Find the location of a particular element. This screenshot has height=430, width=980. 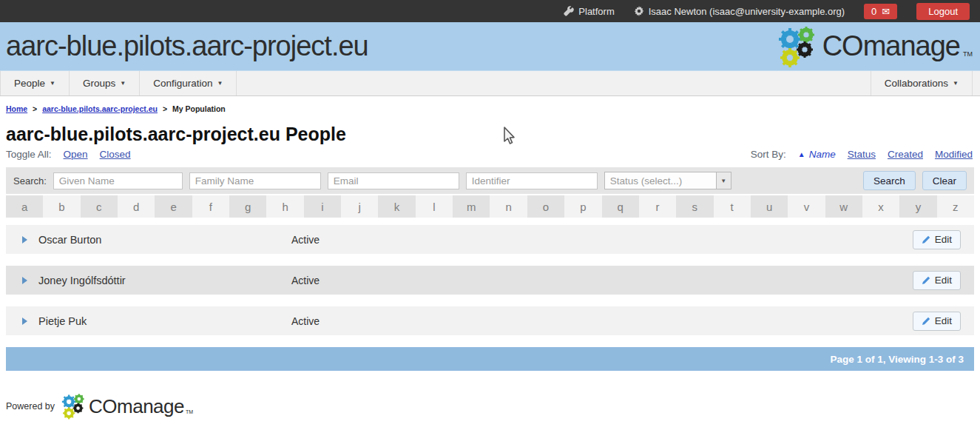

alphabet-index: a b c d e f g h i j k l m n o p q r s t … is located at coordinates (490, 206).